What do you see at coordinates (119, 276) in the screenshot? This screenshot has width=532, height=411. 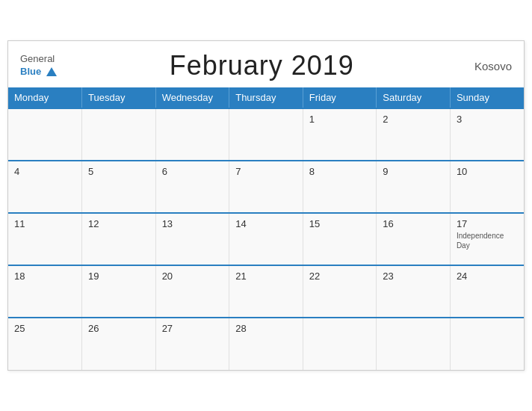 I see `day-number: 19` at bounding box center [119, 276].